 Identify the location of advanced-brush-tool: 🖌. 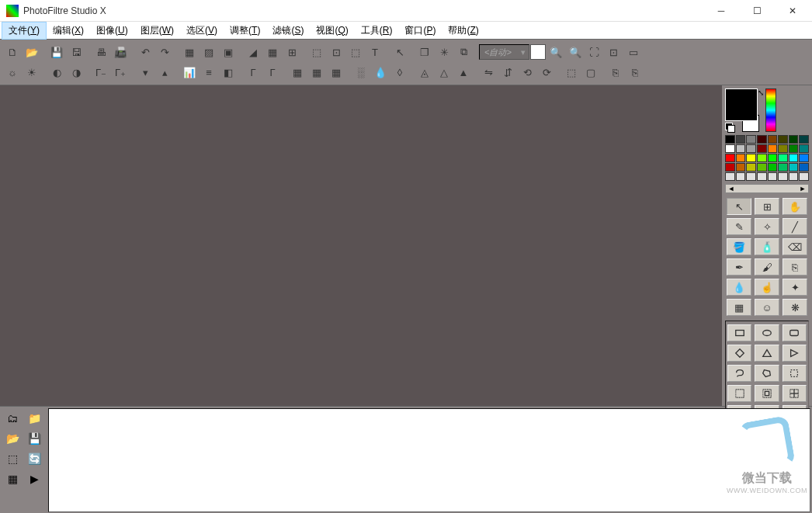
(767, 267).